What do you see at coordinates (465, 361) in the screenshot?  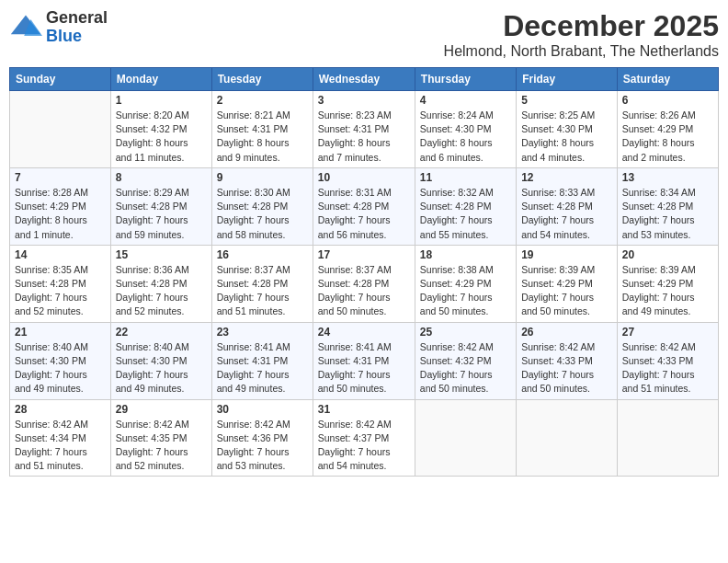 I see `calendar-cell: 25Sunrise: 8:42 AMSunset: 4:32 PMDayligh…` at bounding box center [465, 361].